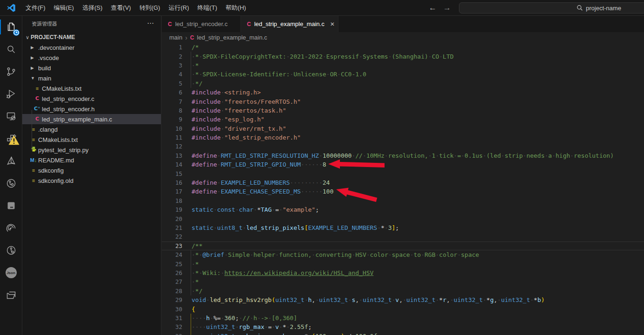  What do you see at coordinates (403, 182) in the screenshot?
I see `code-line-16: 16#define·EXAMPLE_LED_NUMBERS·········24` at bounding box center [403, 182].